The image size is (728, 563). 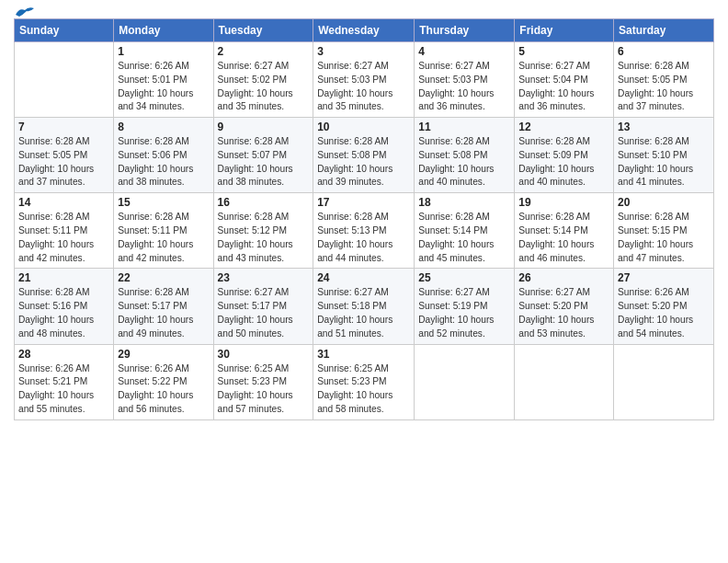 What do you see at coordinates (464, 52) in the screenshot?
I see `day-number: 4` at bounding box center [464, 52].